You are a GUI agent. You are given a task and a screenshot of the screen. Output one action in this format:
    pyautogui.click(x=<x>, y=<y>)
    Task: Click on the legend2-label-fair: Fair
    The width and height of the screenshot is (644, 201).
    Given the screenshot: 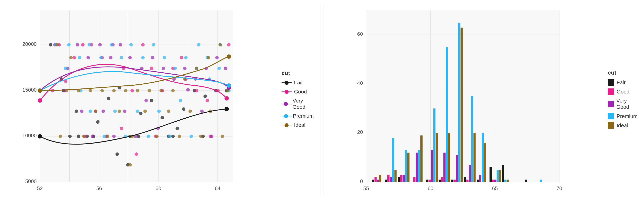 What is the action you would take?
    pyautogui.click(x=621, y=82)
    